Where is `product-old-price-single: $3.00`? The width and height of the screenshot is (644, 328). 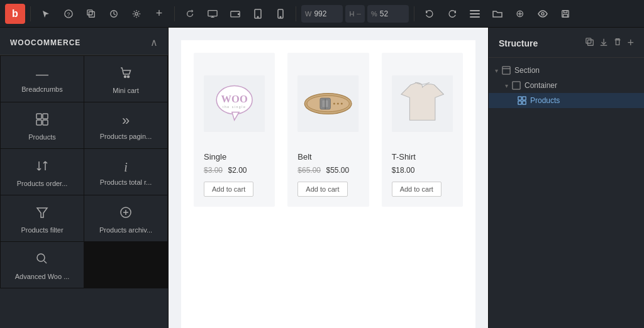 product-old-price-single: $3.00 is located at coordinates (213, 170).